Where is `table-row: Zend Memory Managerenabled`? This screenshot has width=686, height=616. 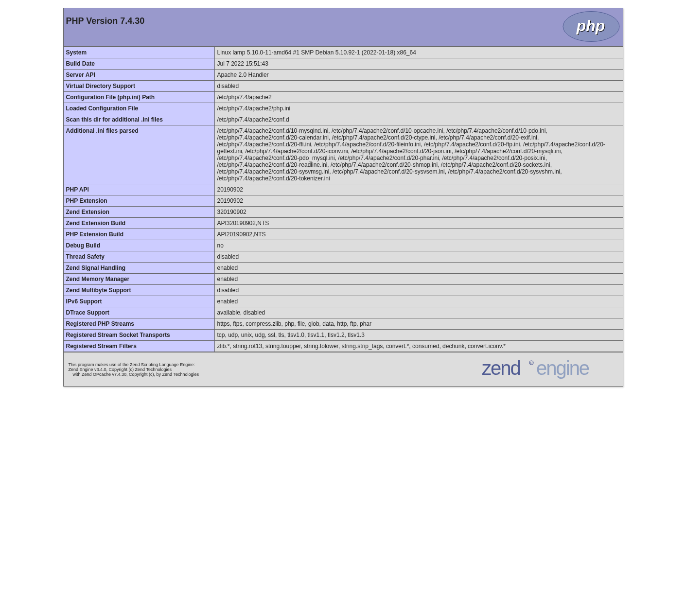 table-row: Zend Memory Managerenabled is located at coordinates (343, 279).